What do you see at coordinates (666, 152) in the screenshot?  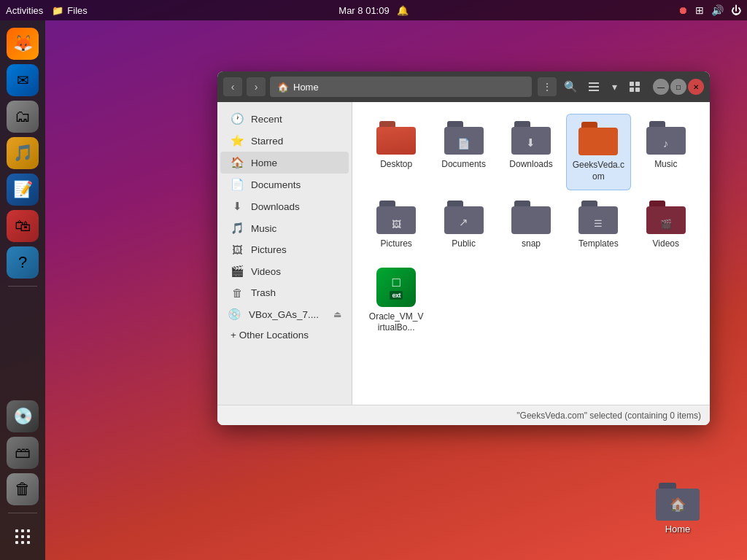 I see `file-item-music: ♪ Music` at bounding box center [666, 152].